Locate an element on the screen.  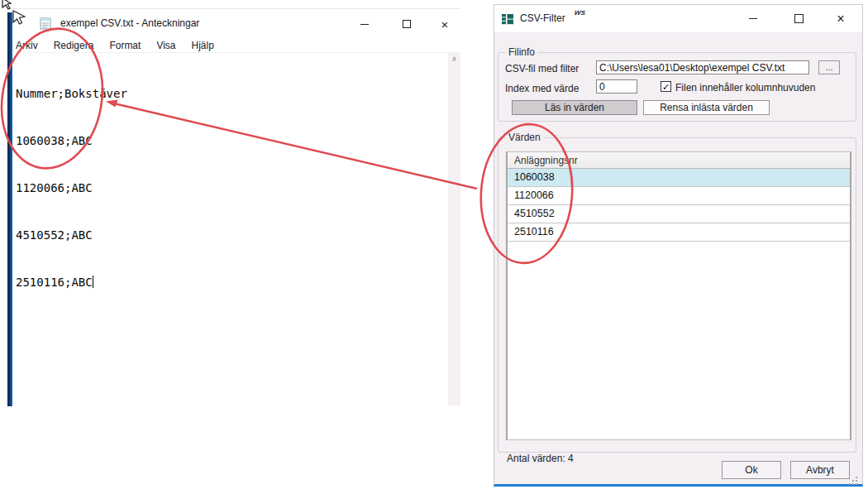
column-headers-checkbox-label: Filen innehåller kolumnhuvuden is located at coordinates (746, 88).